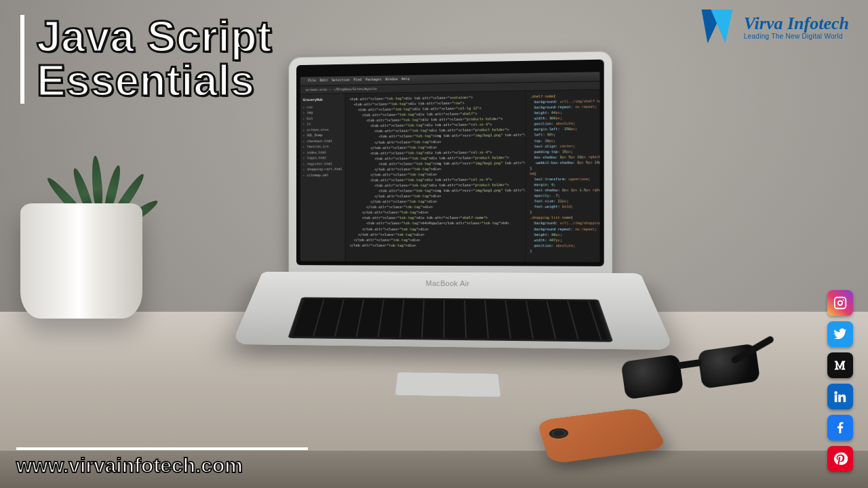 The width and height of the screenshot is (868, 488). I want to click on code-pane-html: <tok-attr">class="tok-tag">div tok-attr"…, so click(435, 176).